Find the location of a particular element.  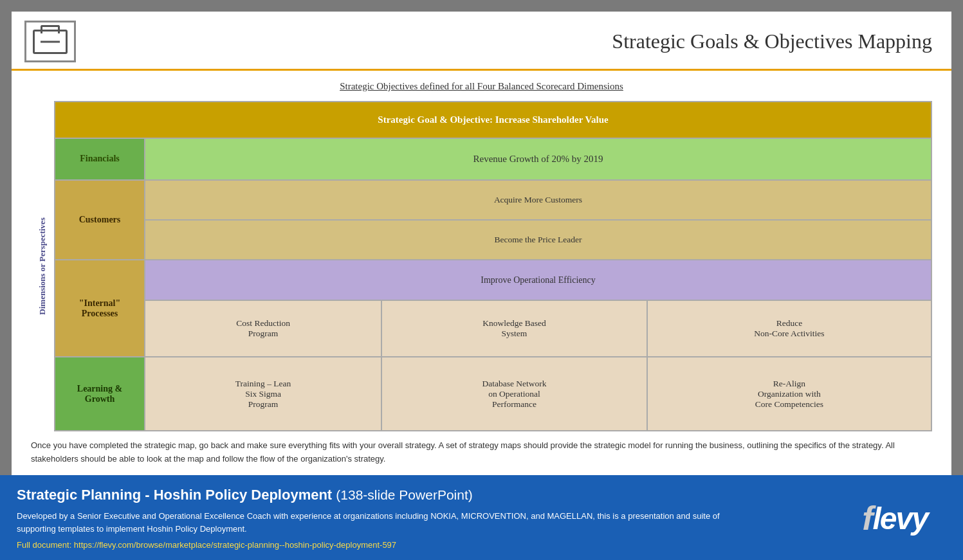

dimensions-label: Dimensions or Perspectives is located at coordinates (42, 266).